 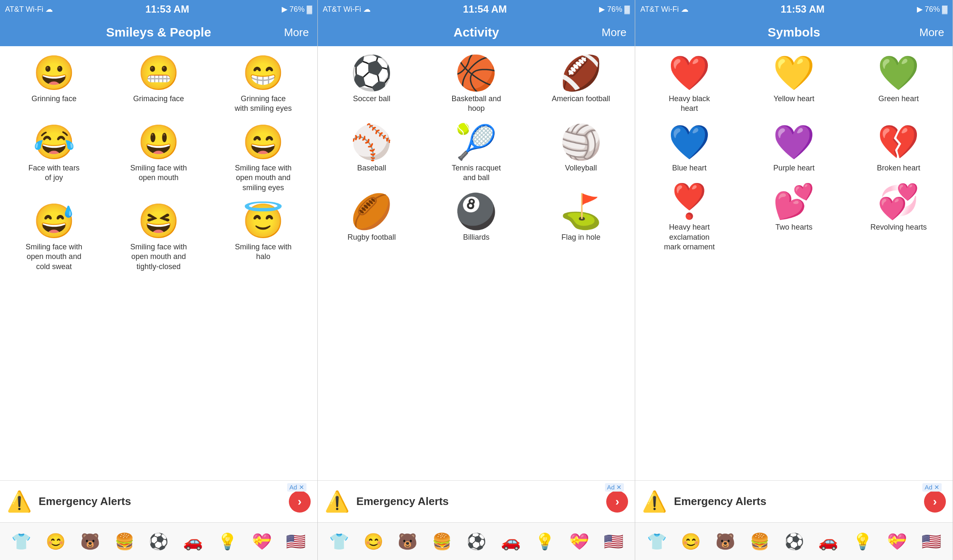 I want to click on list-item: ❤️ Heavy black heart, so click(x=689, y=85).